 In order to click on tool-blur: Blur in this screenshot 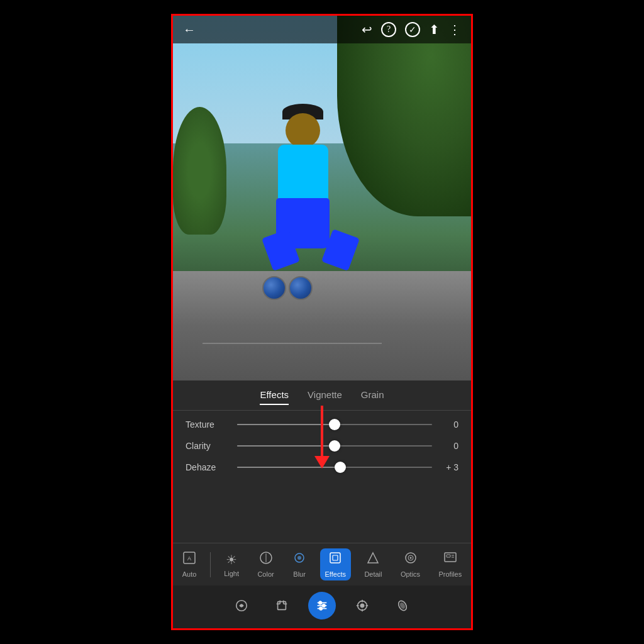, I will do `click(299, 565)`.